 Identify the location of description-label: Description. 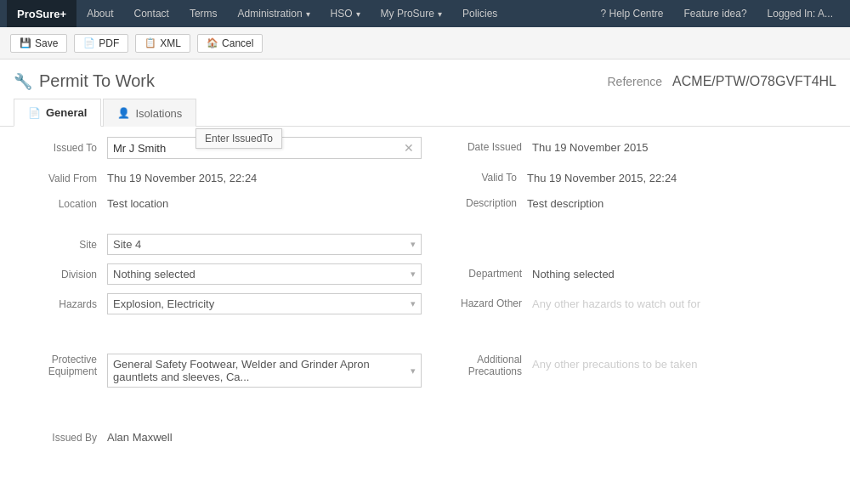
(480, 201).